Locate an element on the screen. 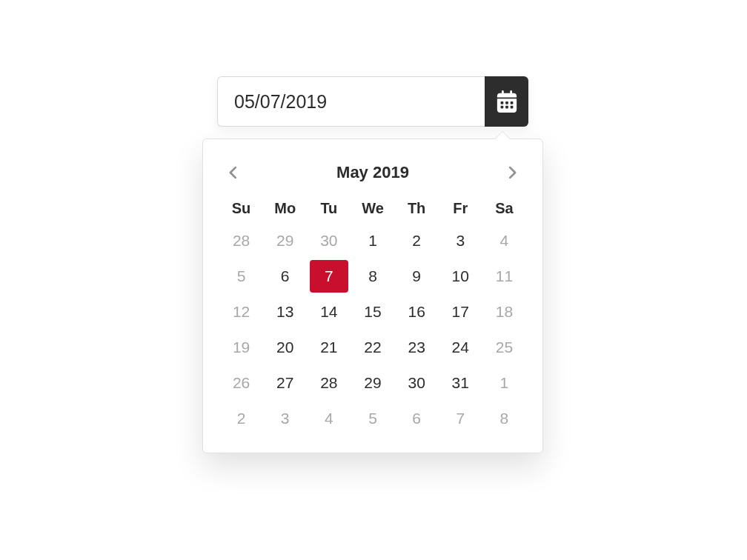 The width and height of the screenshot is (747, 560). calendar-day-number: 15 is located at coordinates (372, 312).